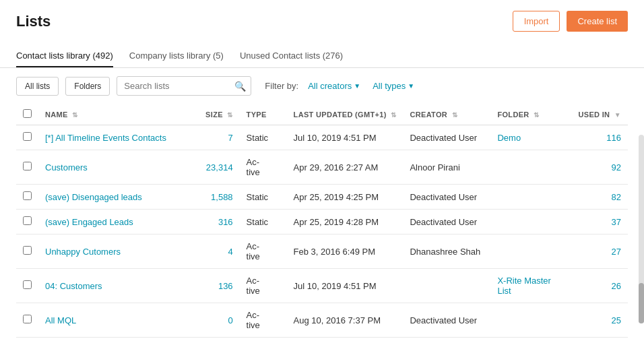  What do you see at coordinates (524, 286) in the screenshot?
I see `row-folder-link: X-Rite Master List` at bounding box center [524, 286].